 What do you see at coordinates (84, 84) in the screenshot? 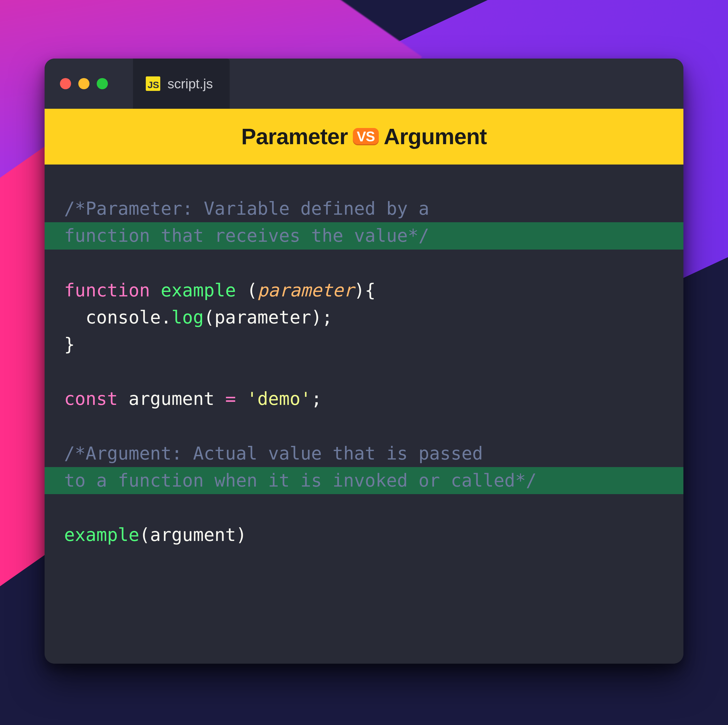
I see `minimize-icon` at bounding box center [84, 84].